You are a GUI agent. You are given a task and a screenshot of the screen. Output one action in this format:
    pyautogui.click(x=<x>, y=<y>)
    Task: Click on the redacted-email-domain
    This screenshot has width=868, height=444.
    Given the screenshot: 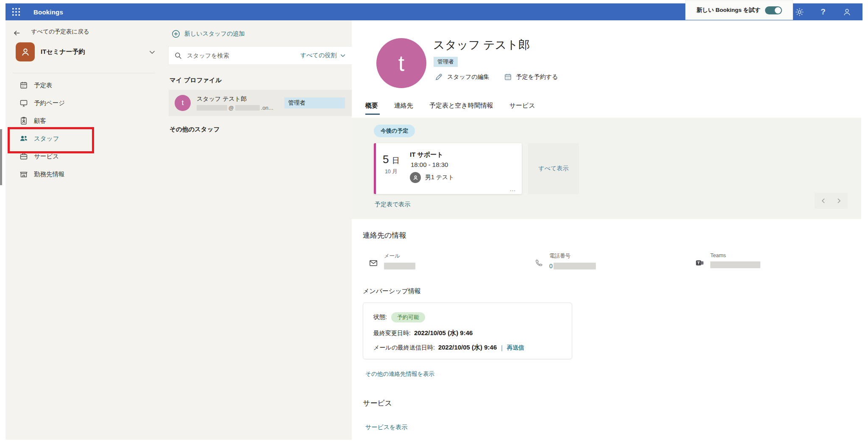 What is the action you would take?
    pyautogui.click(x=248, y=108)
    